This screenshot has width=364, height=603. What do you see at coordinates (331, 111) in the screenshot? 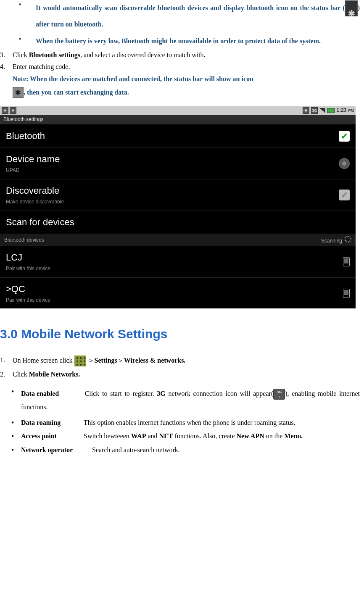
I see `battery-icon` at bounding box center [331, 111].